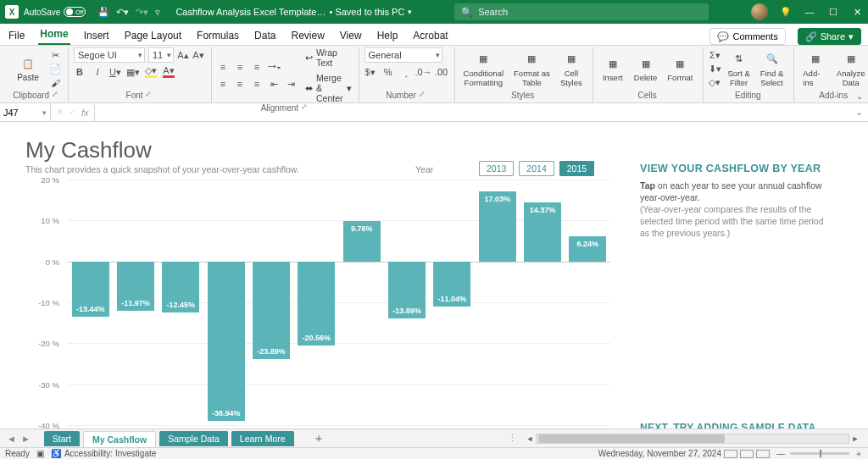 The width and height of the screenshot is (868, 459). What do you see at coordinates (576, 169) in the screenshot?
I see `year-button-2015: 2015` at bounding box center [576, 169].